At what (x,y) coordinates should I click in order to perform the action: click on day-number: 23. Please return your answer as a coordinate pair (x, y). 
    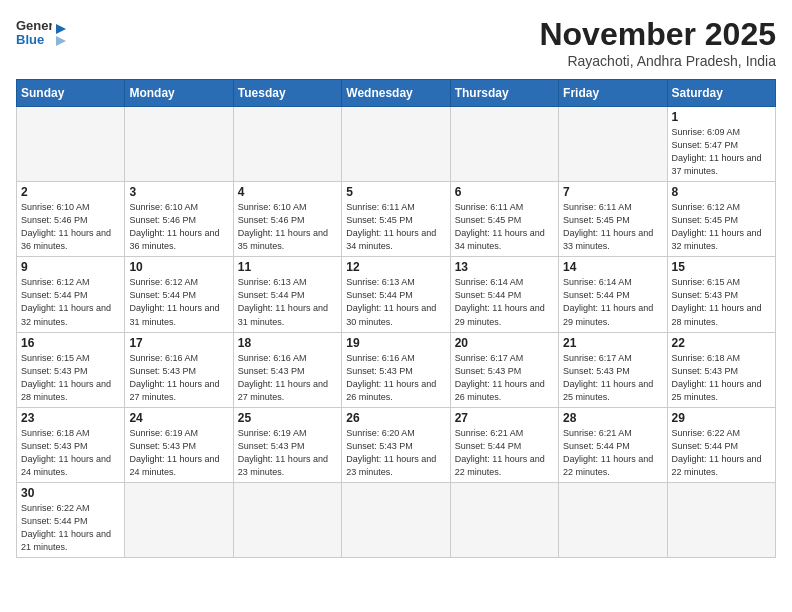
    Looking at the image, I should click on (70, 418).